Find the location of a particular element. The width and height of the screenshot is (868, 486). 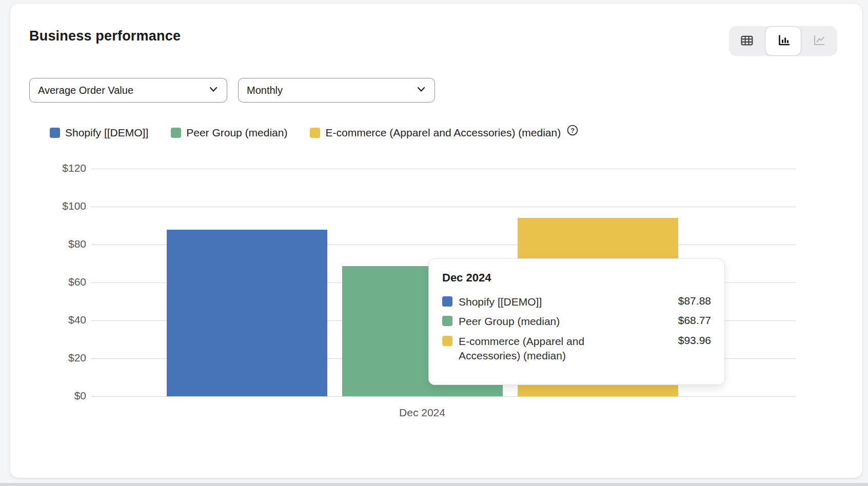

chart-legend: Shopify [[DEMO]]Peer Group (median)E-com… is located at coordinates (314, 133).